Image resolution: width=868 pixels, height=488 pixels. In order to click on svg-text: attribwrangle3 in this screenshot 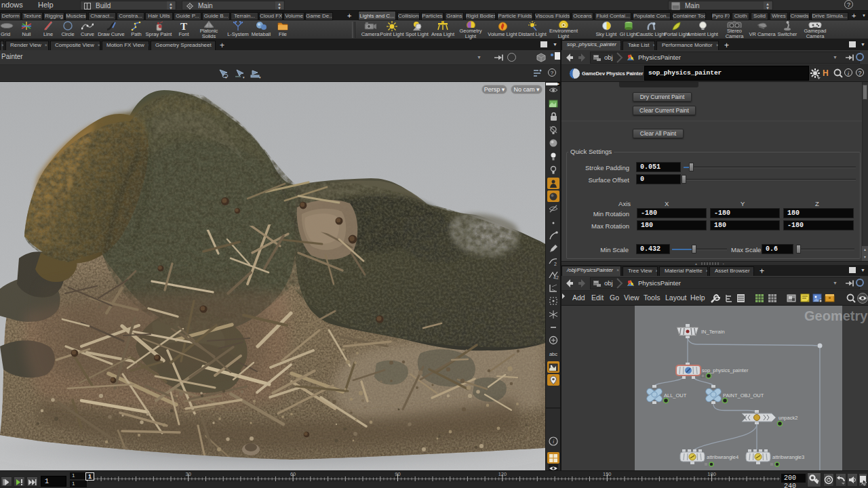, I will do `click(788, 457)`.